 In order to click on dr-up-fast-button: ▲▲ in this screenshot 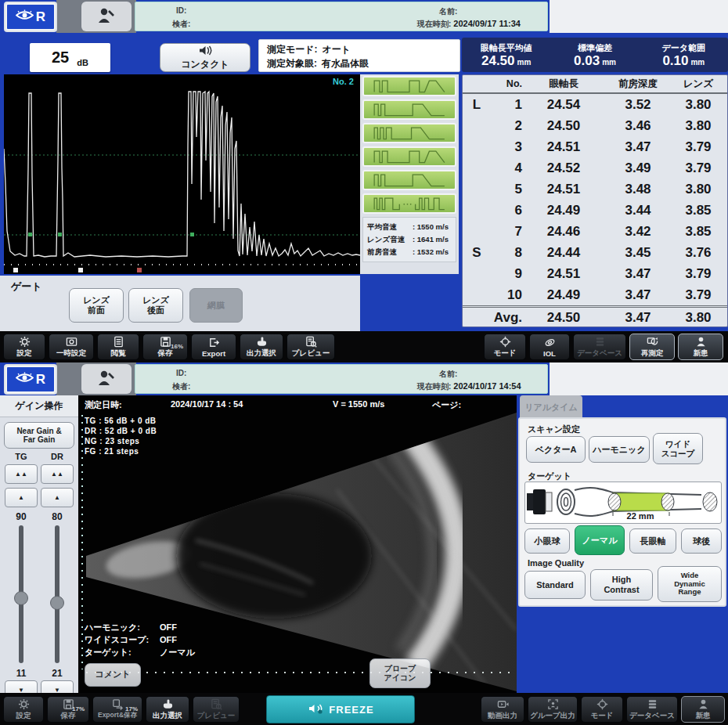, I will do `click(57, 474)`.